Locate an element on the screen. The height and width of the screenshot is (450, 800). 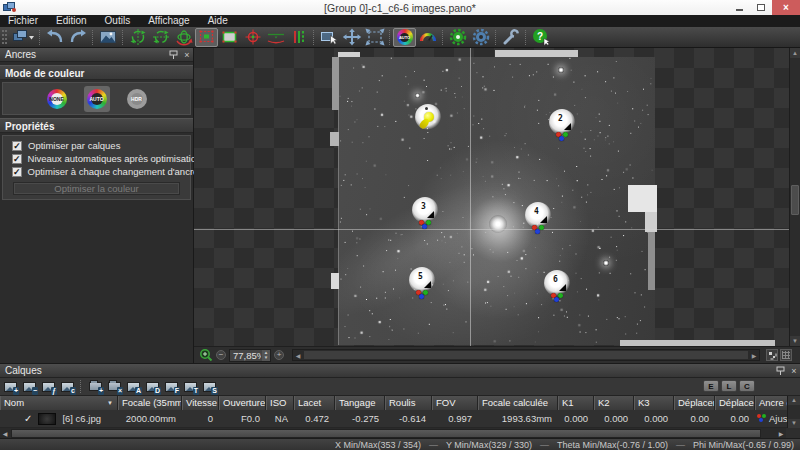
color-mode-hdr-button: HDR is located at coordinates (137, 99).